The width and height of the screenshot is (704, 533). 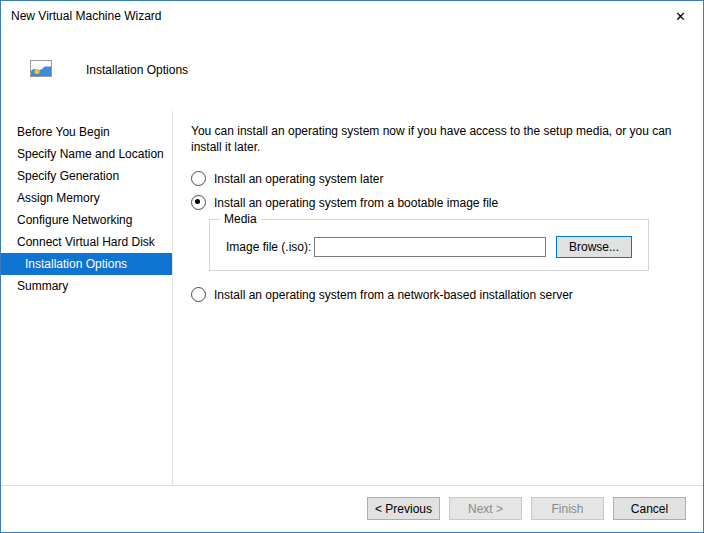 I want to click on option-install-from-image-label: Install an operating system from a boota…, so click(x=356, y=203).